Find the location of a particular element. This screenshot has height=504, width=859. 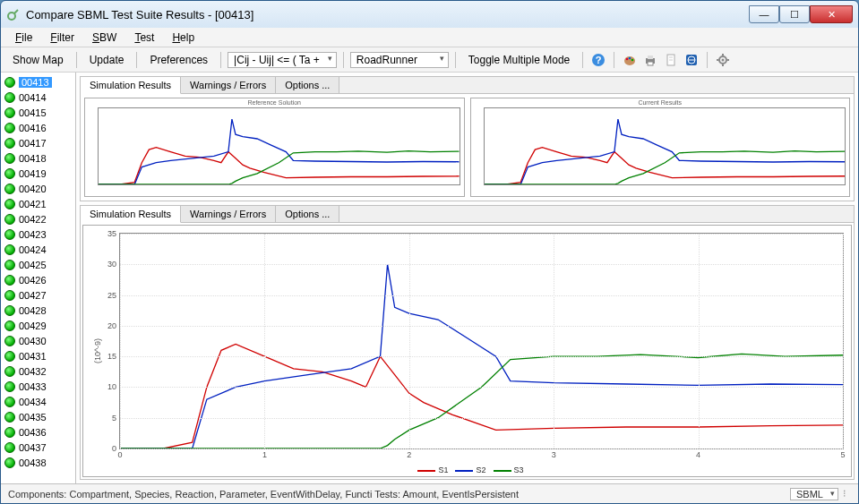

tab-simulation-results: Simulation Results is located at coordinates (131, 86).